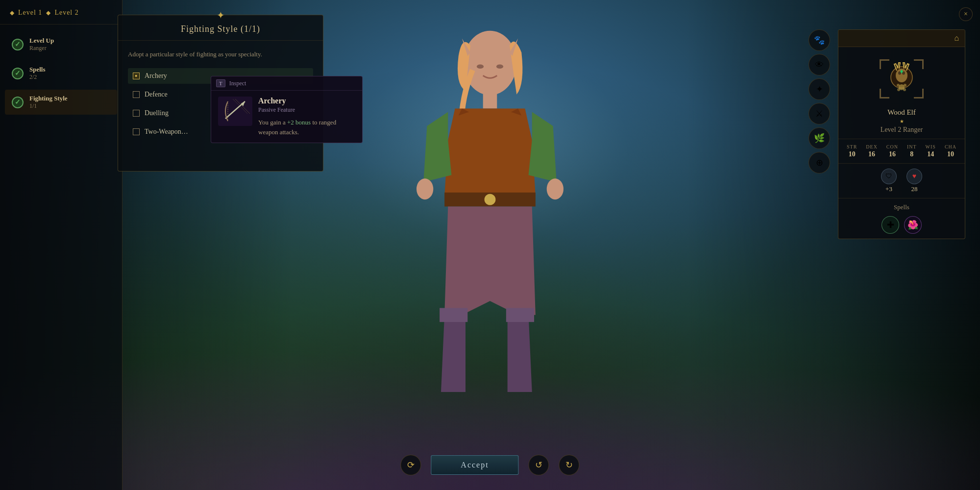  Describe the element at coordinates (12, 13) in the screenshot. I see `diamond-icon-left: ◆` at that location.